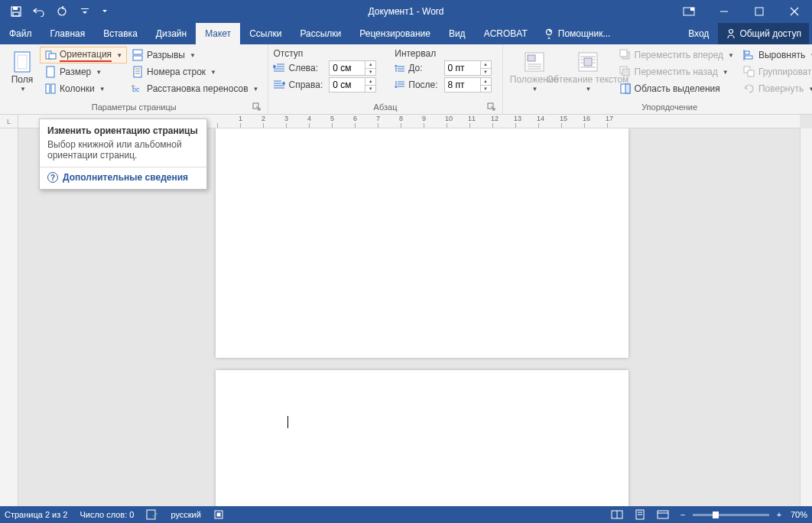 Image resolution: width=812 pixels, height=523 pixels. Describe the element at coordinates (123, 131) in the screenshot. I see `tooltip-title: Изменить ориентацию страницы` at that location.